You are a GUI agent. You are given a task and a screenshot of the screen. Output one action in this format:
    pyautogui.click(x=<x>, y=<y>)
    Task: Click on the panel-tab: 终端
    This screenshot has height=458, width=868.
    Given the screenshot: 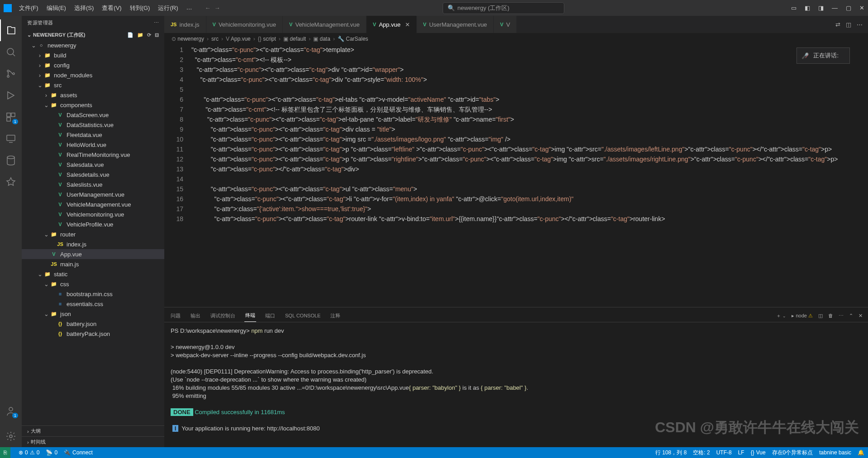 What is the action you would take?
    pyautogui.click(x=250, y=316)
    